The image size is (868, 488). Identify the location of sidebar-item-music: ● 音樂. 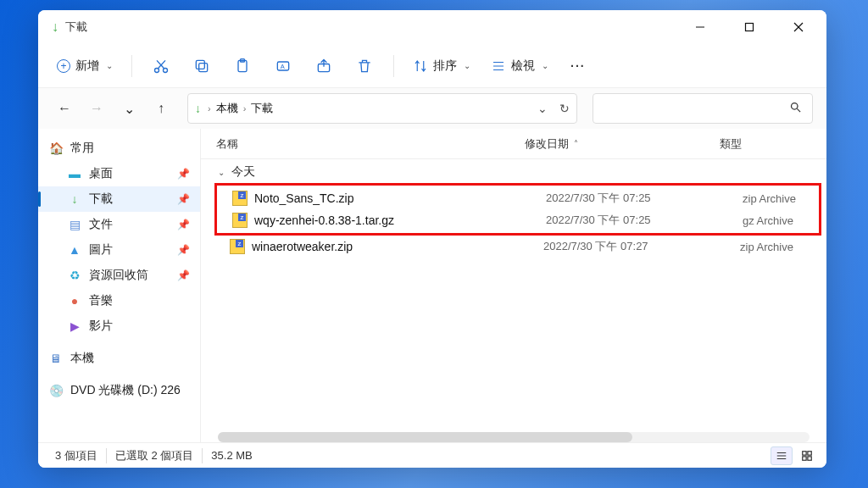
(119, 301).